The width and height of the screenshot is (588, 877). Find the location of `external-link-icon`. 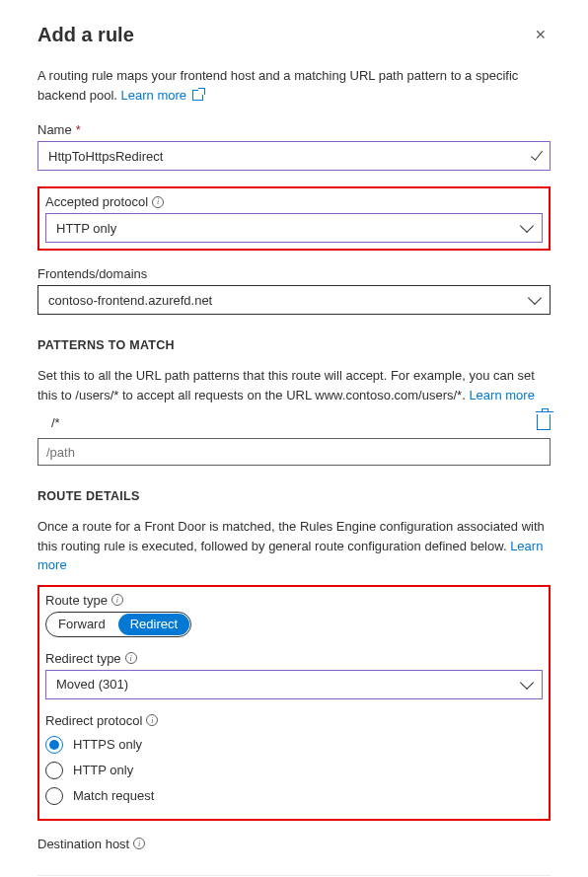

external-link-icon is located at coordinates (197, 95).